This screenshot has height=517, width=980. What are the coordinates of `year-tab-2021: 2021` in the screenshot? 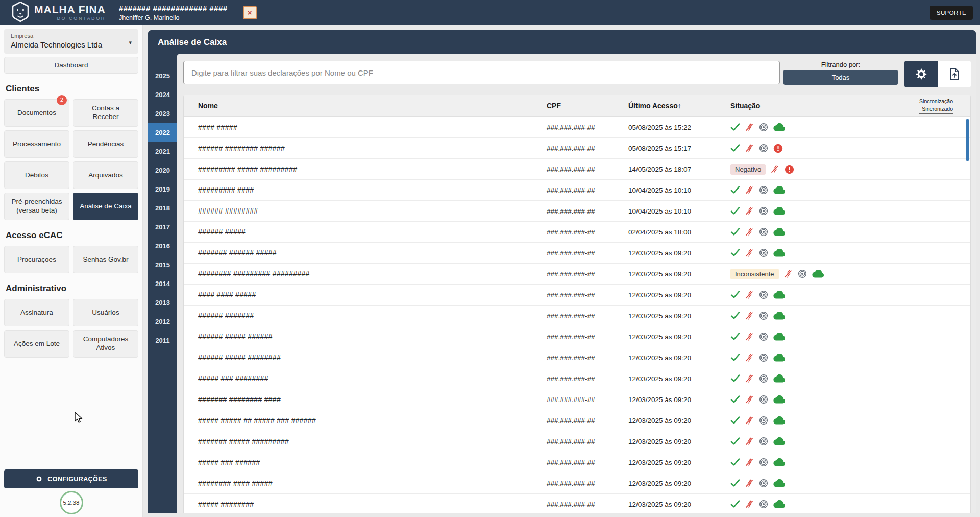 It's located at (162, 151).